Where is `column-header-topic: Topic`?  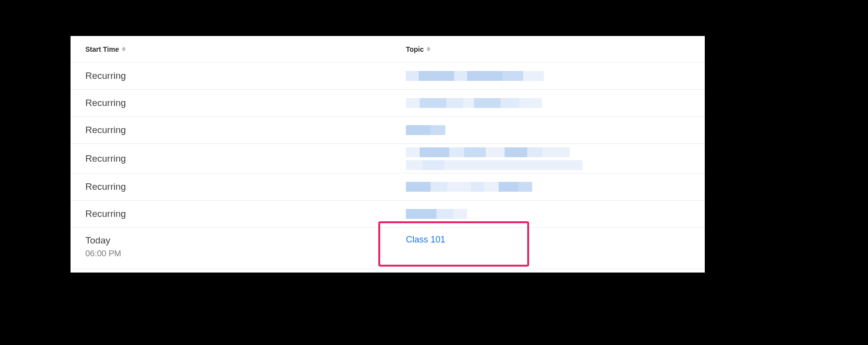 column-header-topic: Topic is located at coordinates (418, 49).